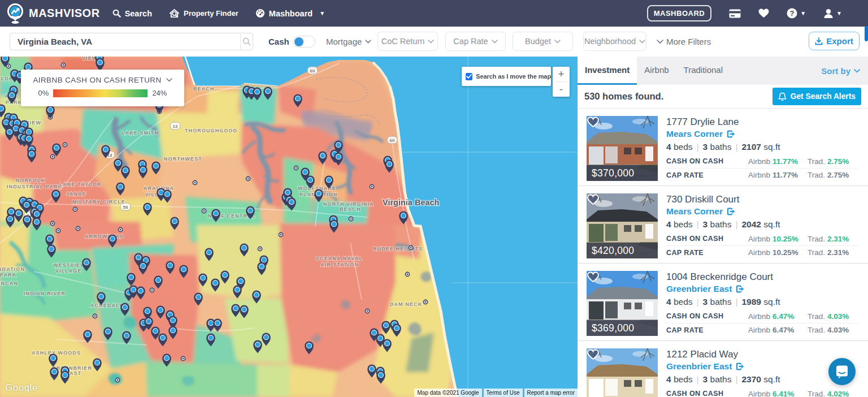 This screenshot has width=868, height=397. Describe the element at coordinates (406, 304) in the screenshot. I see `map-neighborhood-label: DAM NECK` at that location.